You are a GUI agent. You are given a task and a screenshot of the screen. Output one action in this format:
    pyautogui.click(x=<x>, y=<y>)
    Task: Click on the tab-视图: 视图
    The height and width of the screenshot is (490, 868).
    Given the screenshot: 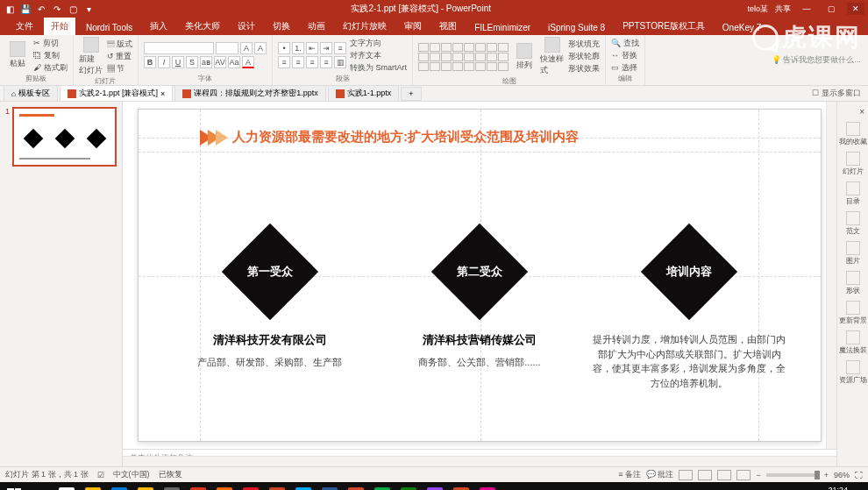 What is the action you would take?
    pyautogui.click(x=448, y=26)
    